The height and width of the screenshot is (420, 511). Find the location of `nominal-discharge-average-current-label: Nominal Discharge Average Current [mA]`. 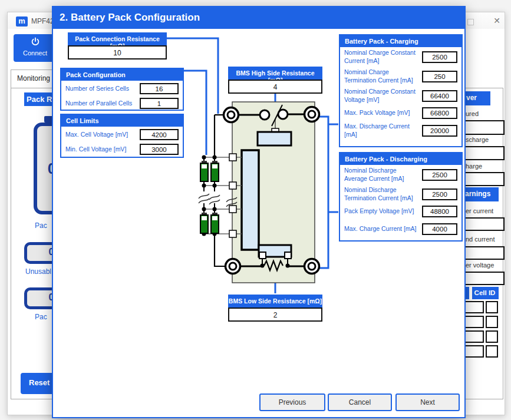

nominal-discharge-average-current-label: Nominal Discharge Average Current [mA] is located at coordinates (381, 174).